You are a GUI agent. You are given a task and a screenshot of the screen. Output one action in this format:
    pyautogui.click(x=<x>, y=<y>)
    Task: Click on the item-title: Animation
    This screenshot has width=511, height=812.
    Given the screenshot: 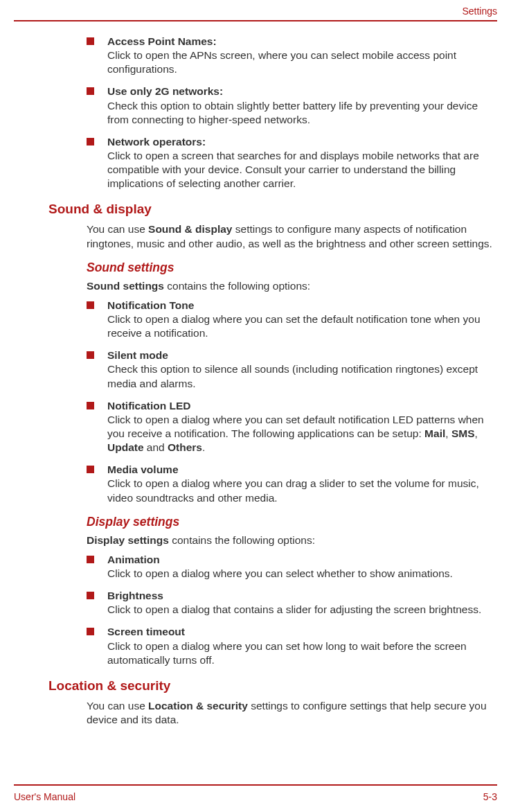 What is the action you would take?
    pyautogui.click(x=134, y=560)
    